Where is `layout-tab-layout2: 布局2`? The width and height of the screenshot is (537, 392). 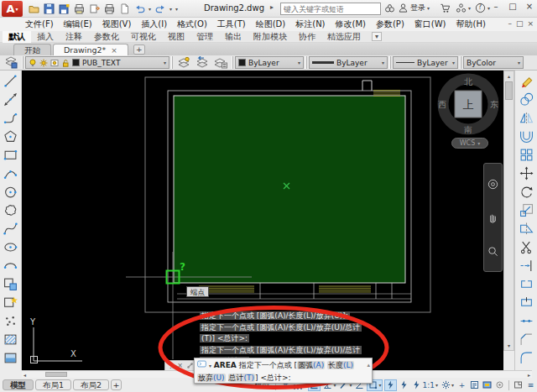 layout-tab-layout2: 布局2 is located at coordinates (91, 384).